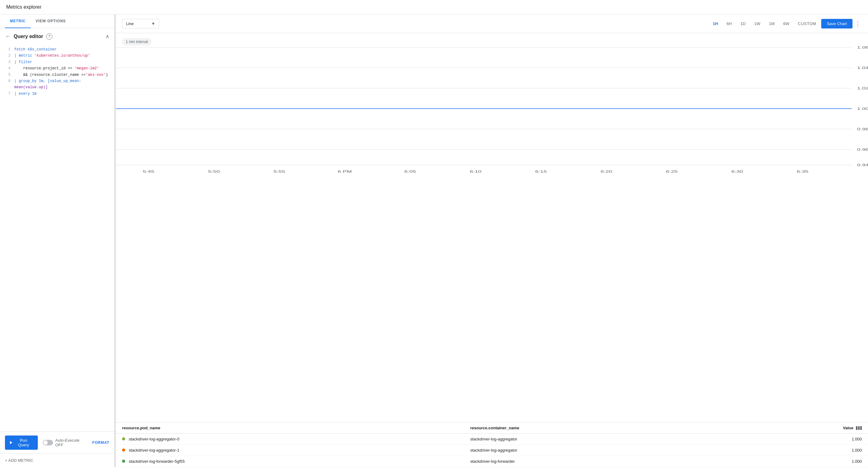 This screenshot has width=868, height=468. What do you see at coordinates (101, 442) in the screenshot?
I see `format-button: FORMAT` at bounding box center [101, 442].